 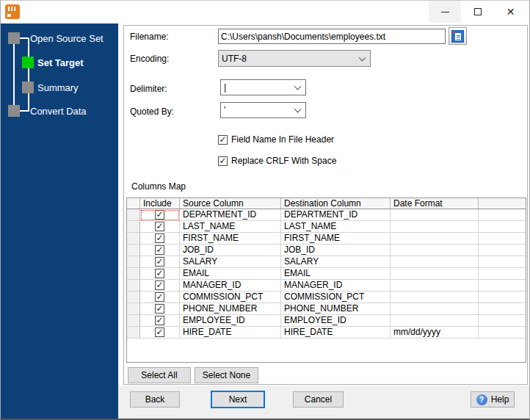 What do you see at coordinates (298, 109) in the screenshot?
I see `chevron-down-icon` at bounding box center [298, 109].